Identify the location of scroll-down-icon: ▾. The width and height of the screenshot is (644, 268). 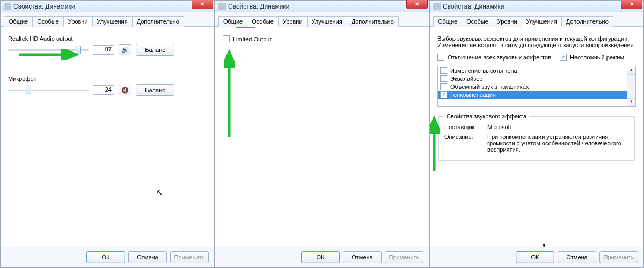
(631, 102).